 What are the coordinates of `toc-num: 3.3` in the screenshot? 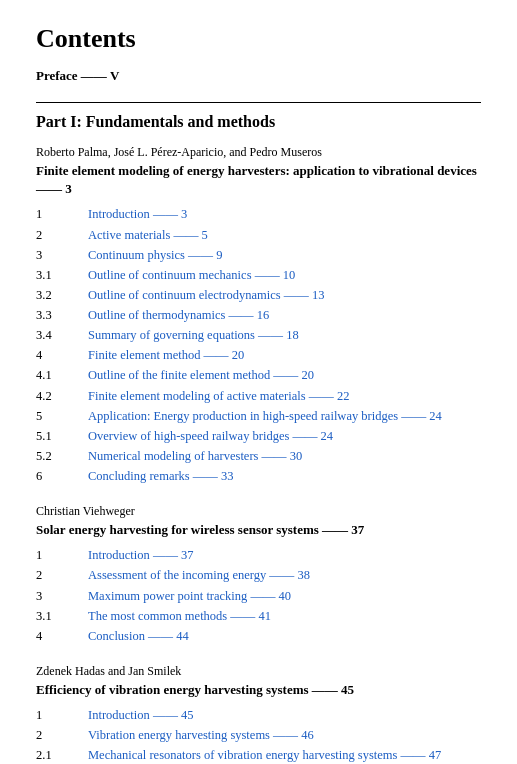 It's located at (62, 315).